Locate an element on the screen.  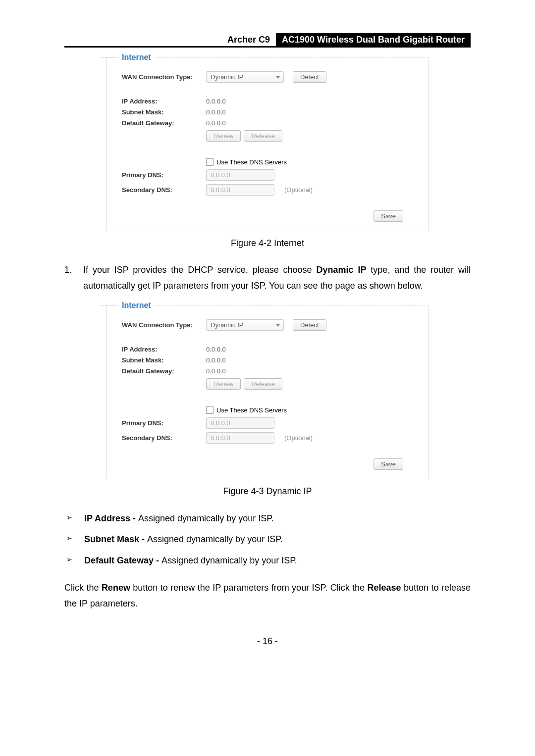
figure2-caption: Figure 4-3 Dynamic IP is located at coordinates (268, 491).